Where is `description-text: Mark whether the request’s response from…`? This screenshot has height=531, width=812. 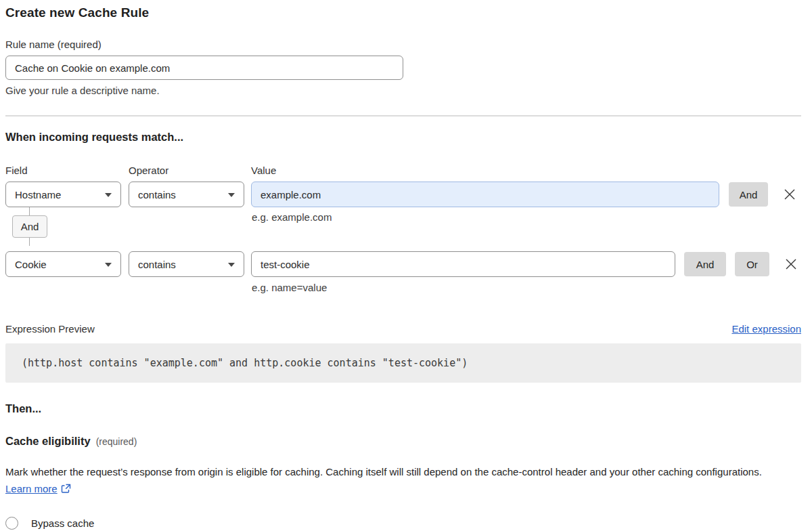 description-text: Mark whether the request’s response from… is located at coordinates (384, 471).